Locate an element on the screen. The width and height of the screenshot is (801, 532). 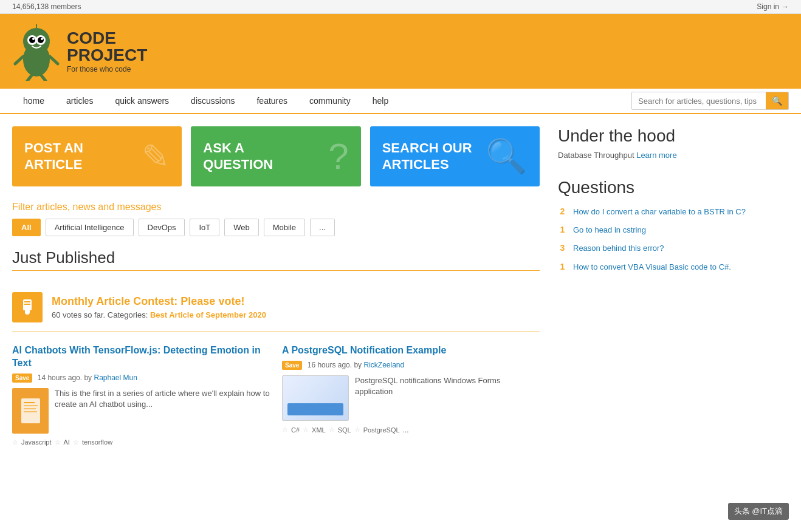
question-count-2: 1 is located at coordinates (563, 230).